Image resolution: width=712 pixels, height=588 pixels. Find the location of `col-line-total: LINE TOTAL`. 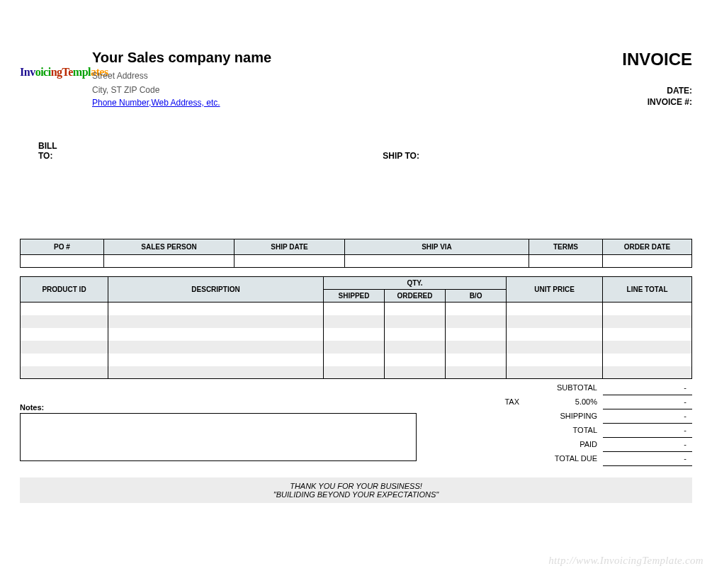

col-line-total: LINE TOTAL is located at coordinates (648, 290).